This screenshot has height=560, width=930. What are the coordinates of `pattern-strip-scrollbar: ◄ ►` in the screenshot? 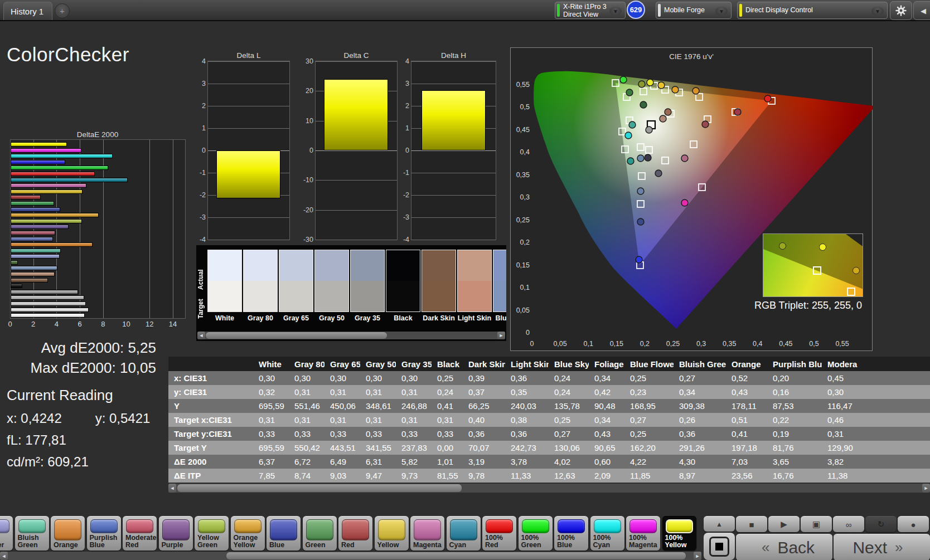 It's located at (351, 556).